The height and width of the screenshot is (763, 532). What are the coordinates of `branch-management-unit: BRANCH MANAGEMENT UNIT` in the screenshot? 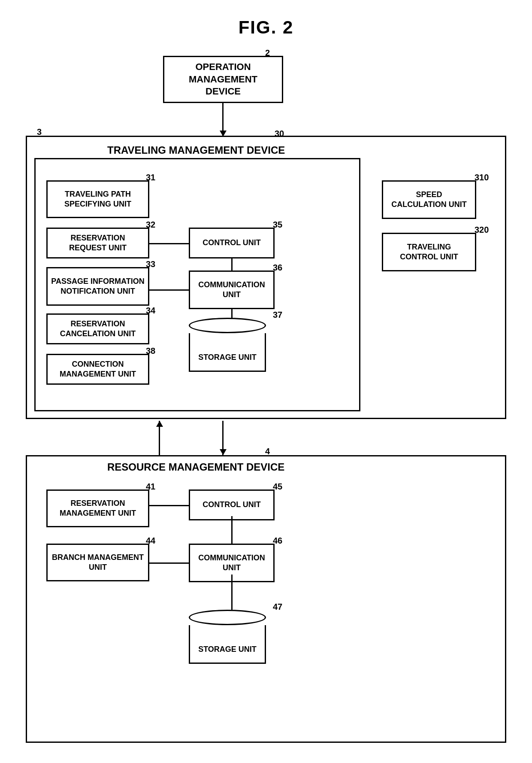 It's located at (98, 562).